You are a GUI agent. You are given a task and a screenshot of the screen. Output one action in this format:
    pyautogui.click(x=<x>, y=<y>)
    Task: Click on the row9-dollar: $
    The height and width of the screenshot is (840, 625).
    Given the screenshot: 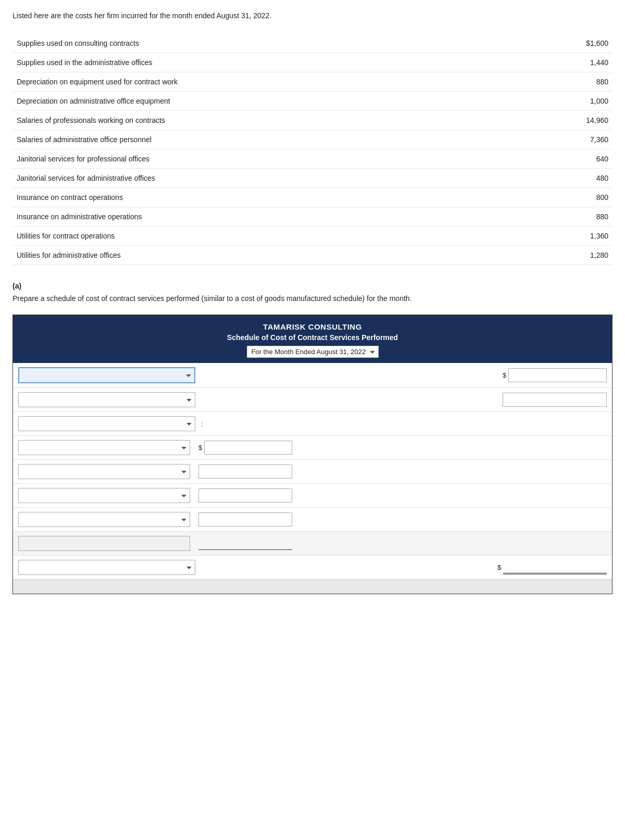 What is the action you would take?
    pyautogui.click(x=499, y=568)
    